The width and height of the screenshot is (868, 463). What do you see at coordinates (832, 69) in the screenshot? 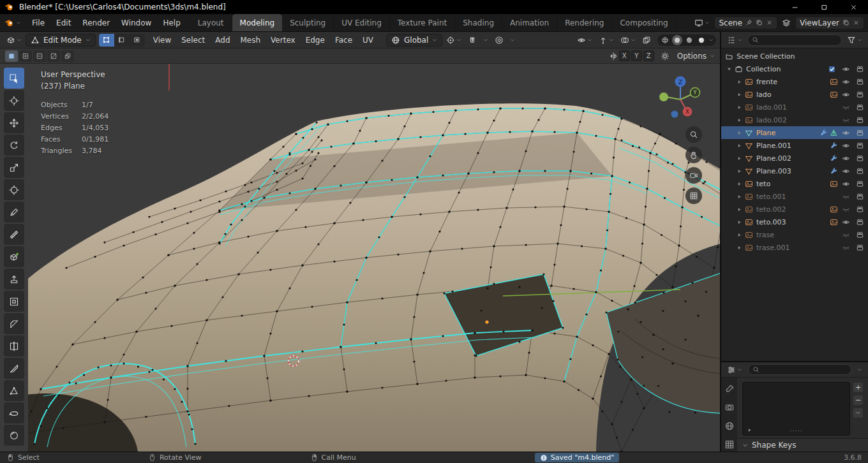
I see `collection-checkbox` at bounding box center [832, 69].